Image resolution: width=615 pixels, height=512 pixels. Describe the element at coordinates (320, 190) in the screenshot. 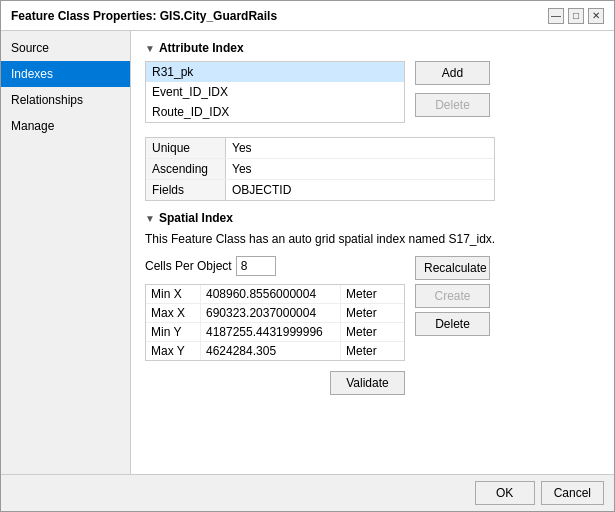

I see `prop-row-fields: Fields OBJECTID` at that location.